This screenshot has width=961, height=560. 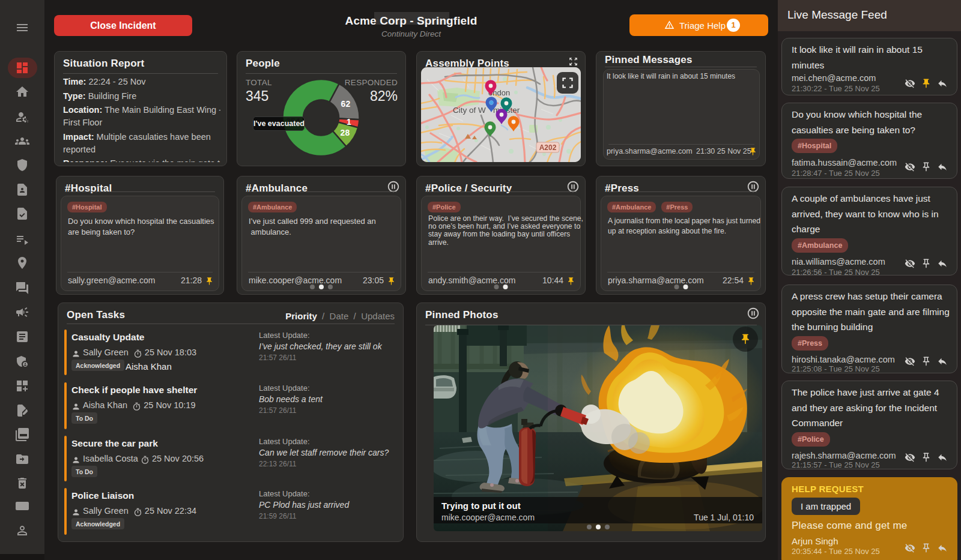 What do you see at coordinates (548, 148) in the screenshot?
I see `svg-text: A202` at bounding box center [548, 148].